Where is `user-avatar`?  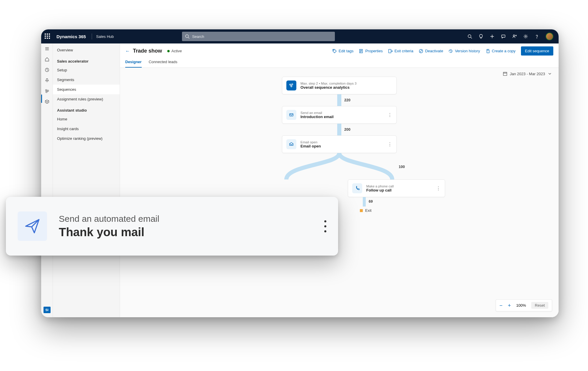
user-avatar is located at coordinates (549, 36).